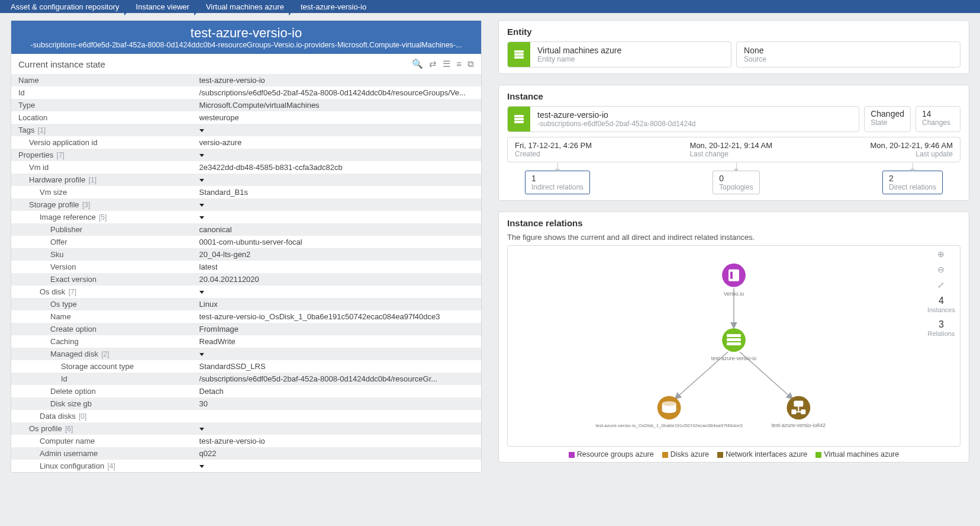 The image size is (980, 526). I want to click on property-key: Vm id, so click(105, 167).